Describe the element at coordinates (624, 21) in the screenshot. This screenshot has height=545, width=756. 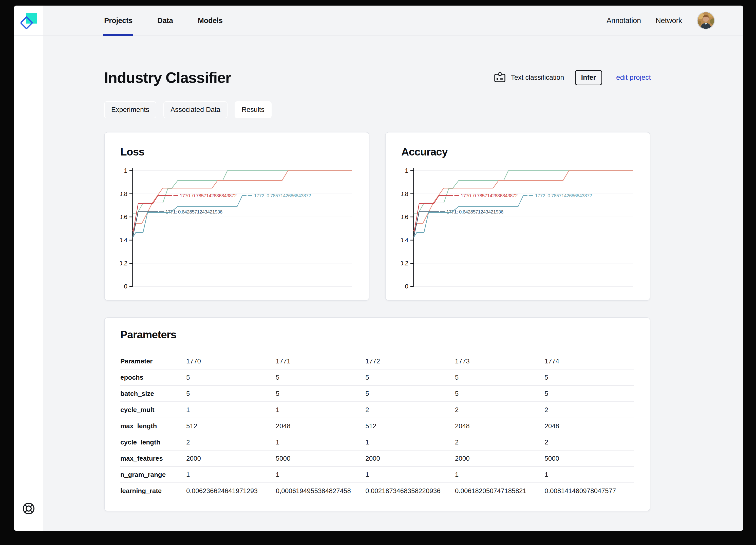
I see `nav-item-label: Annotation` at that location.